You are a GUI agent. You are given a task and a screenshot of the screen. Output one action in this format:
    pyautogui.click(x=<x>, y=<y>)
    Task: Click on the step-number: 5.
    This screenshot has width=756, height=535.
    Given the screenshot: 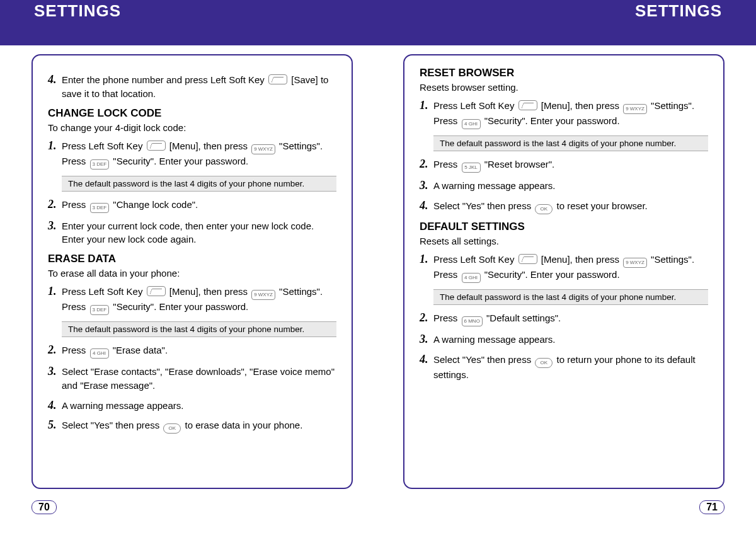 What is the action you would take?
    pyautogui.click(x=55, y=426)
    